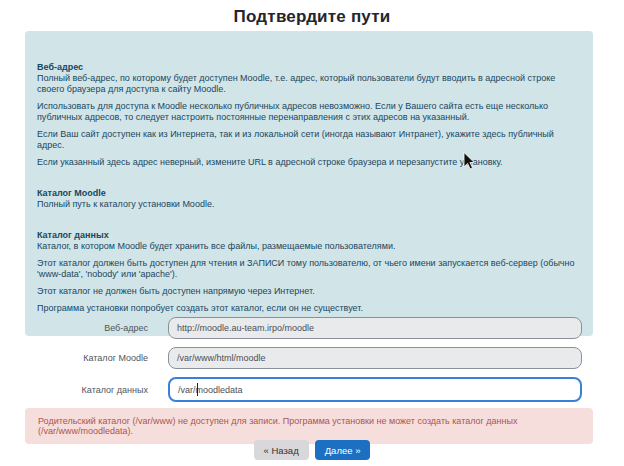 Image resolution: width=624 pixels, height=466 pixels. What do you see at coordinates (74, 328) in the screenshot?
I see `field-label: Веб-адрес` at bounding box center [74, 328].